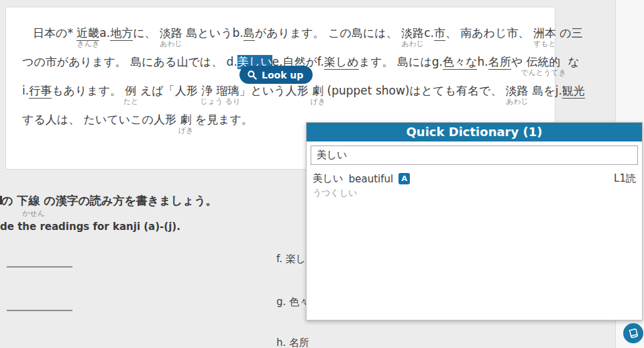  What do you see at coordinates (282, 75) in the screenshot?
I see `look-up-label: Look up` at bounding box center [282, 75].